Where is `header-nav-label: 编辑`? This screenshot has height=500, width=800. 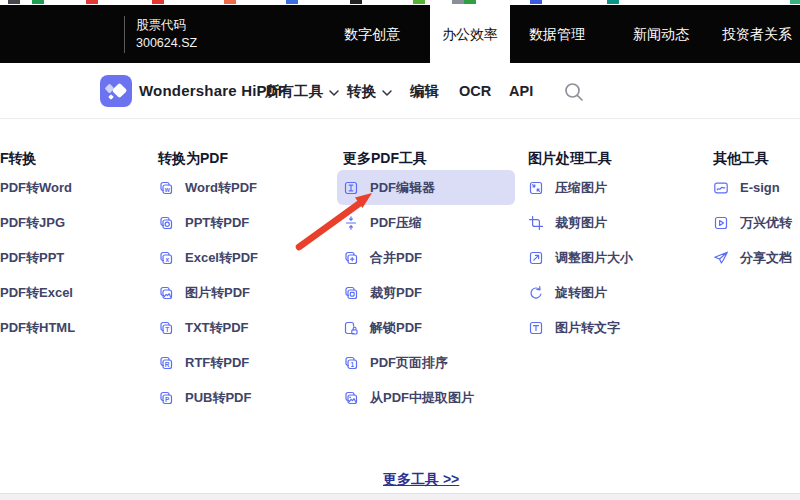 header-nav-label: 编辑 is located at coordinates (424, 91).